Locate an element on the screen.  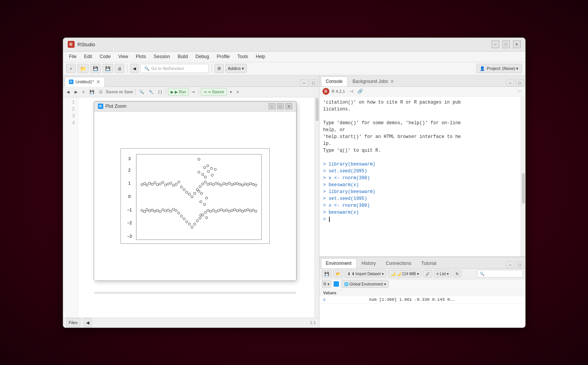
console-maximize-btn: □ is located at coordinates (520, 83).